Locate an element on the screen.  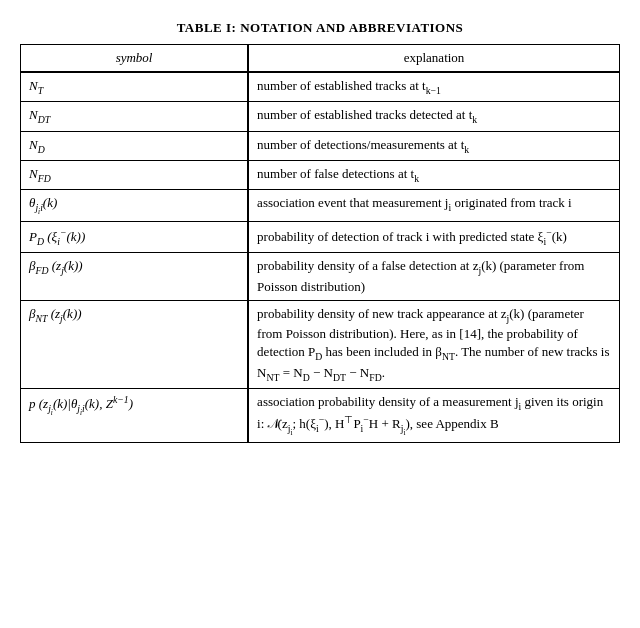
symbol-cell: θjii(k) is located at coordinates (135, 206).